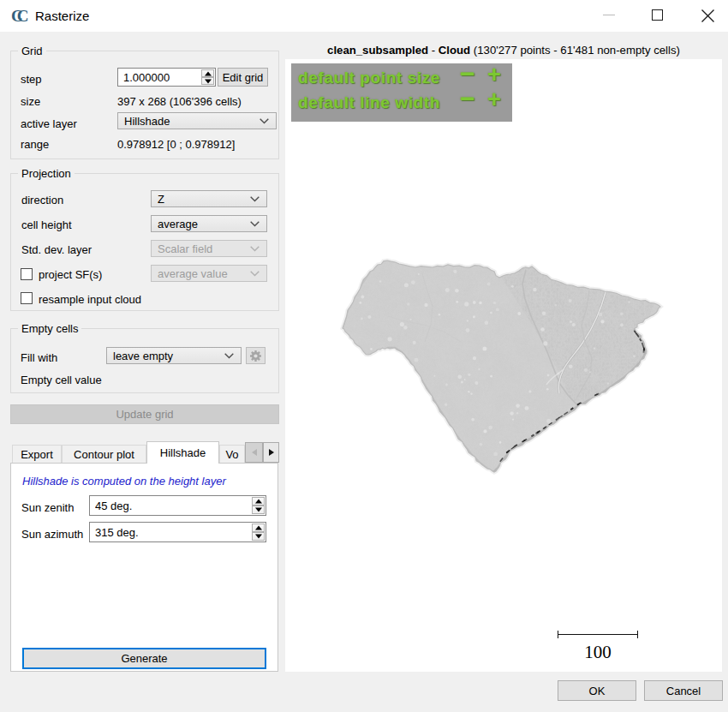  I want to click on step-spin-buttons, so click(207, 77).